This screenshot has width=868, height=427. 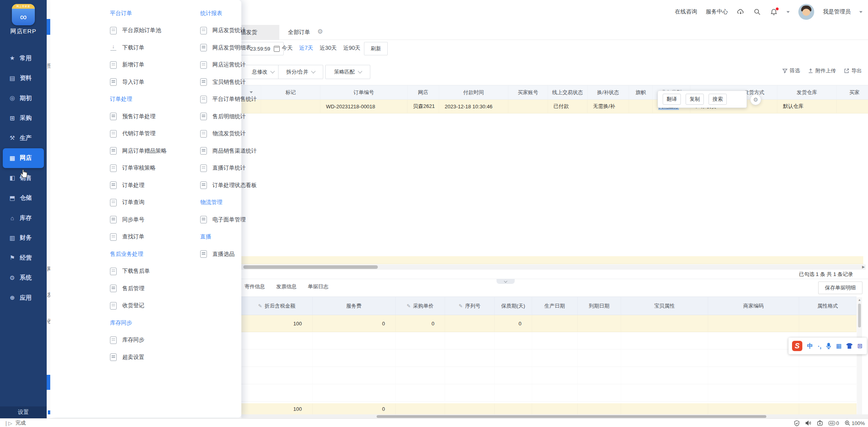 I want to click on range-link: 近90天, so click(x=352, y=48).